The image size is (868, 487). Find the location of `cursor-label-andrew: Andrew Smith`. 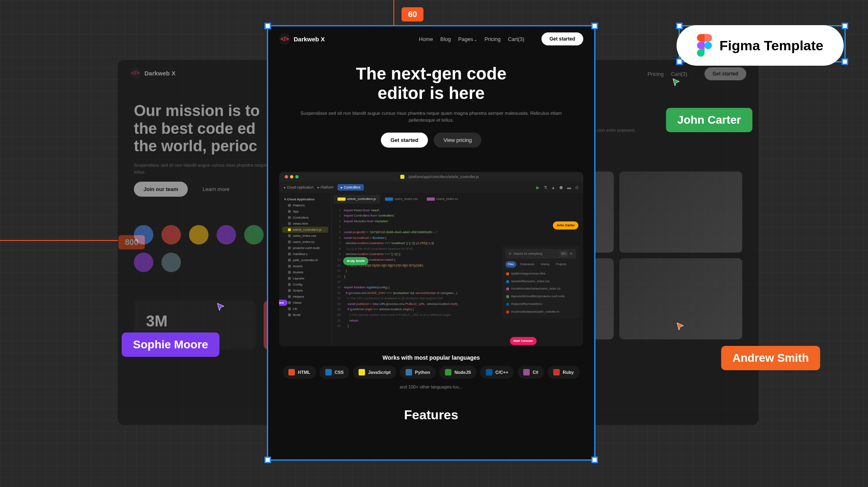

cursor-label-andrew: Andrew Smith is located at coordinates (771, 358).